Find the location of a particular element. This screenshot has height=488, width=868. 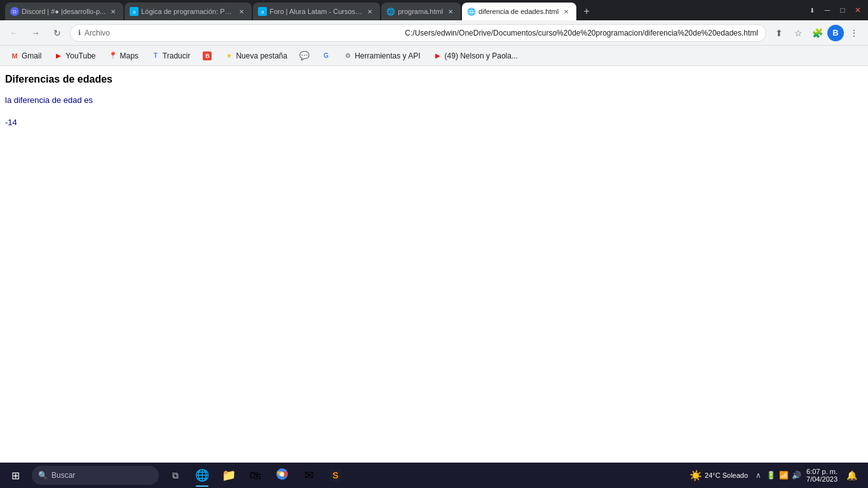

address-lock-icon: ℹ is located at coordinates (79, 33).